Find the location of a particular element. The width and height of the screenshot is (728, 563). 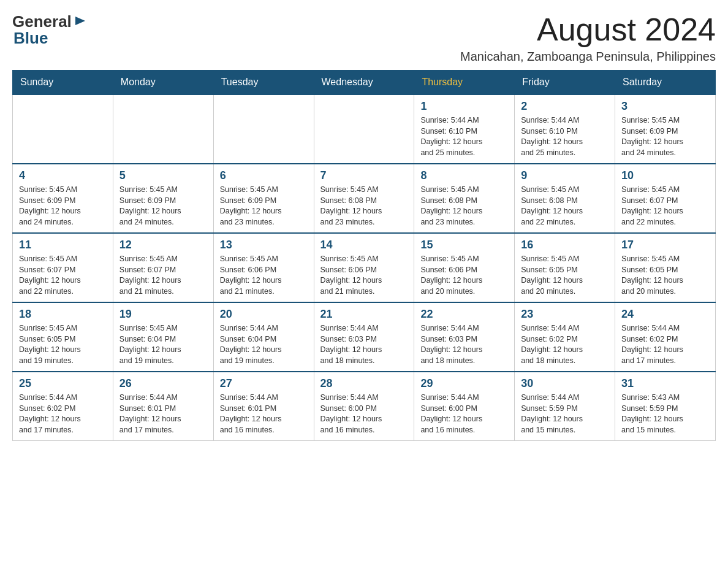

header-thursday: Thursday is located at coordinates (464, 83).